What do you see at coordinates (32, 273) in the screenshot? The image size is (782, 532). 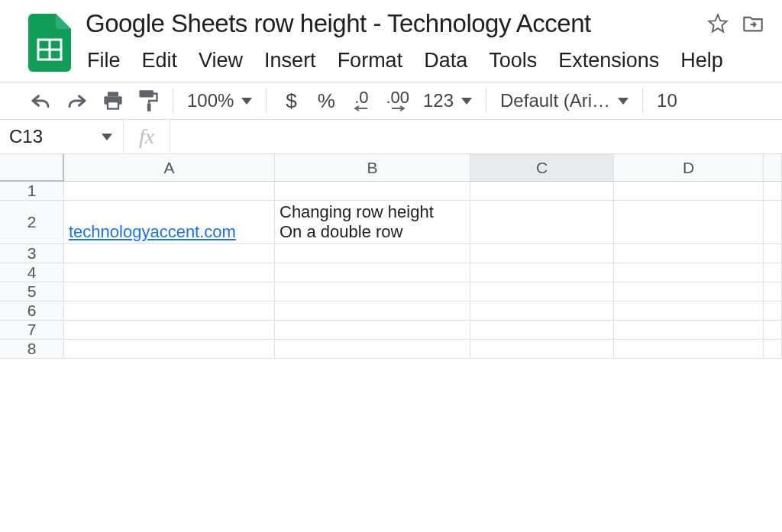 I see `row-head-4: 4` at bounding box center [32, 273].